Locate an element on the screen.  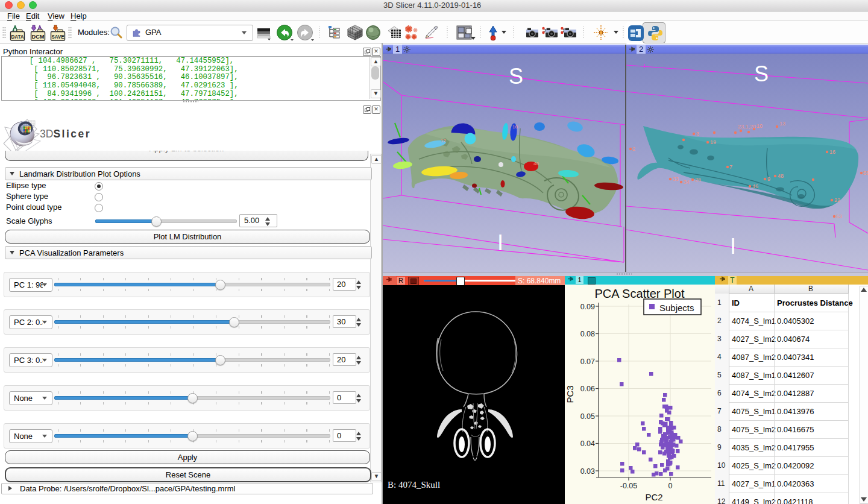
svg-text: 34 is located at coordinates (687, 182).